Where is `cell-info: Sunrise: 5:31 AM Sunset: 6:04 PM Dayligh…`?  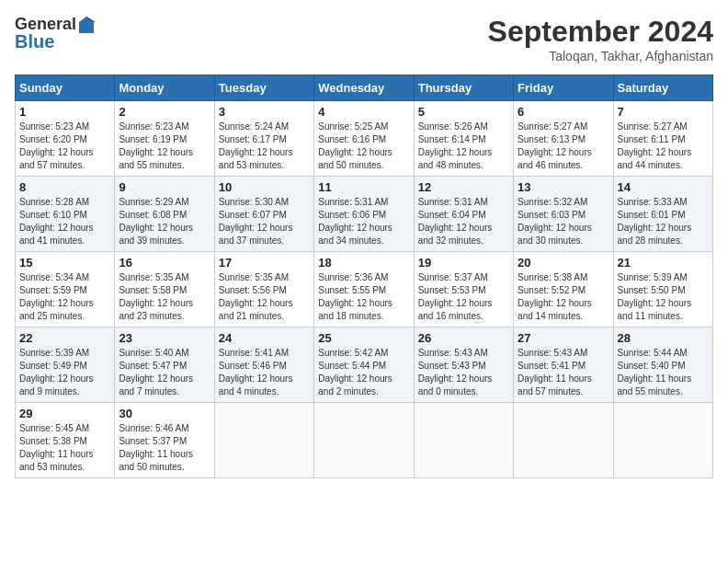 cell-info: Sunrise: 5:31 AM Sunset: 6:04 PM Dayligh… is located at coordinates (463, 222).